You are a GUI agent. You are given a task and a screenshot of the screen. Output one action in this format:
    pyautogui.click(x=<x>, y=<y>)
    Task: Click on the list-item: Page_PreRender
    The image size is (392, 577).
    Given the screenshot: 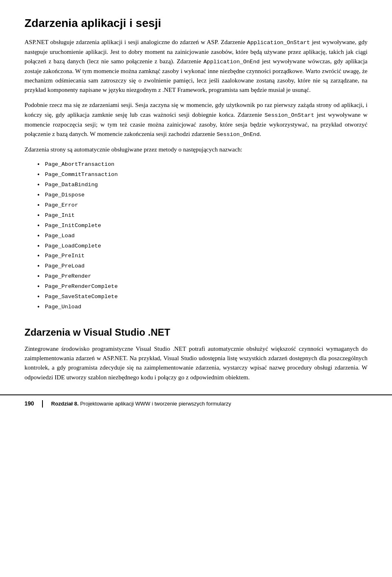 What is the action you would take?
    pyautogui.click(x=202, y=277)
    